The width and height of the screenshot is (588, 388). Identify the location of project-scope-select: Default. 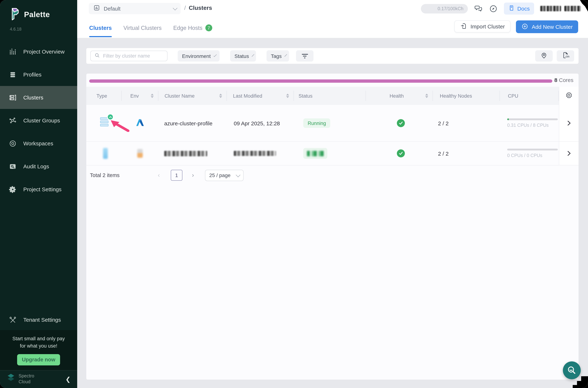
(135, 8).